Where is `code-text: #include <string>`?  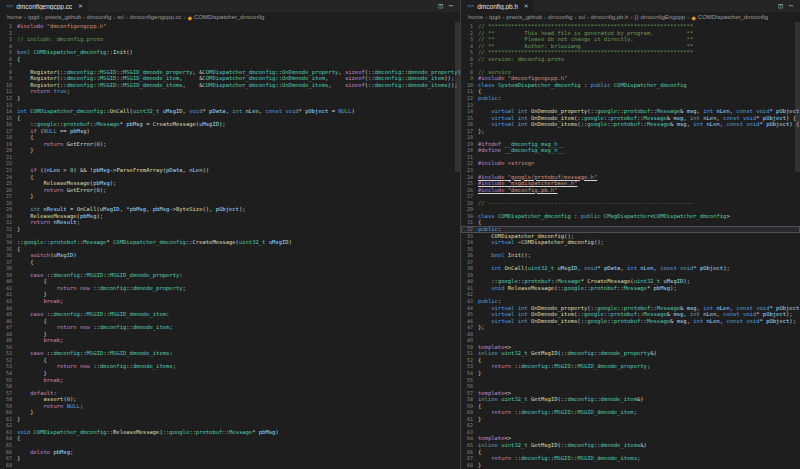
code-text: #include <string> is located at coordinates (506, 164).